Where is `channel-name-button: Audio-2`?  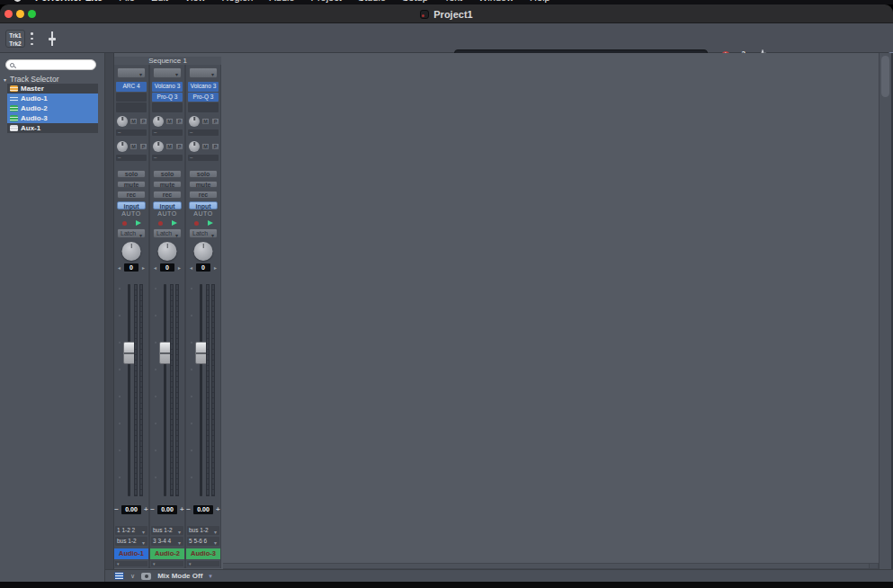
channel-name-button: Audio-2 is located at coordinates (167, 554).